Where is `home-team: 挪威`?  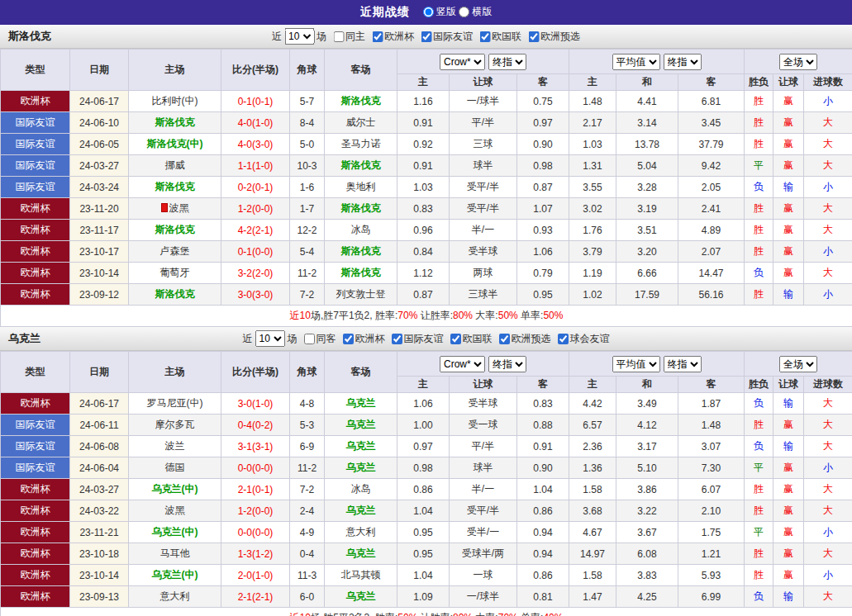 home-team: 挪威 is located at coordinates (175, 166).